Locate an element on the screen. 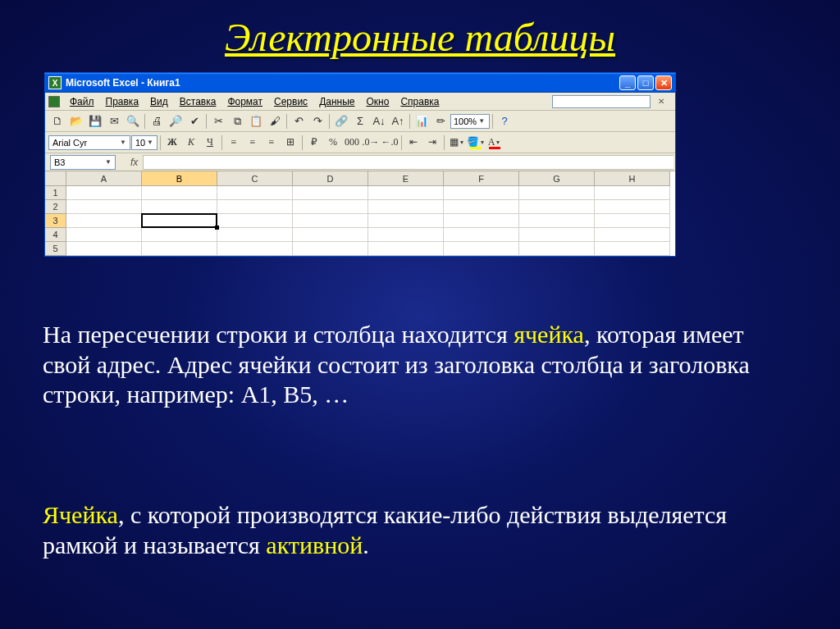  print-icon: 🖨 is located at coordinates (157, 121).